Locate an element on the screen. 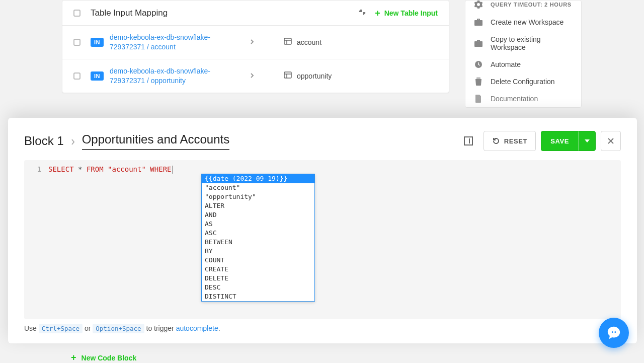  cursor is located at coordinates (173, 170).